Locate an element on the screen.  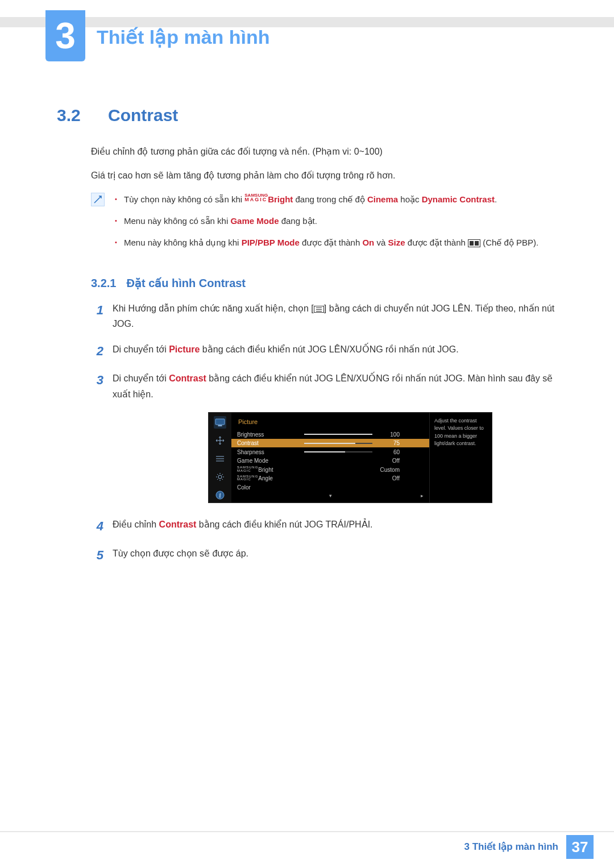
osd-row-color: Color is located at coordinates (330, 488).